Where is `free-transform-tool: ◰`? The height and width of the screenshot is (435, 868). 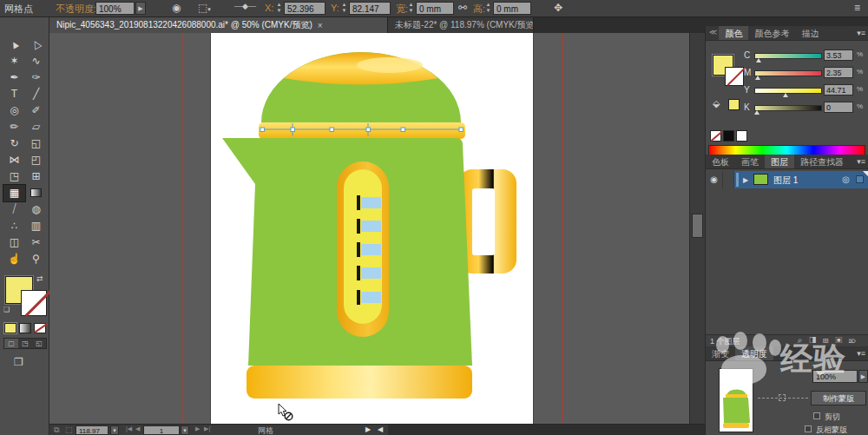
free-transform-tool: ◰ is located at coordinates (36, 160).